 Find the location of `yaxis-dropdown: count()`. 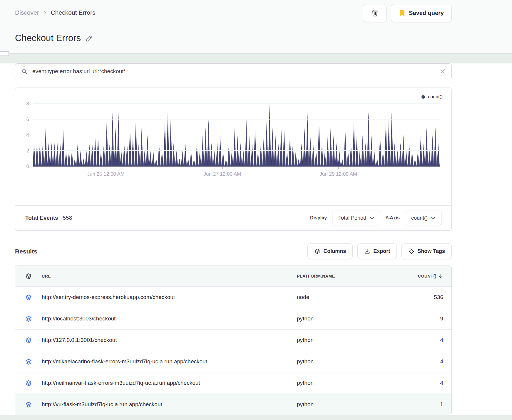

yaxis-dropdown: count() is located at coordinates (423, 218).